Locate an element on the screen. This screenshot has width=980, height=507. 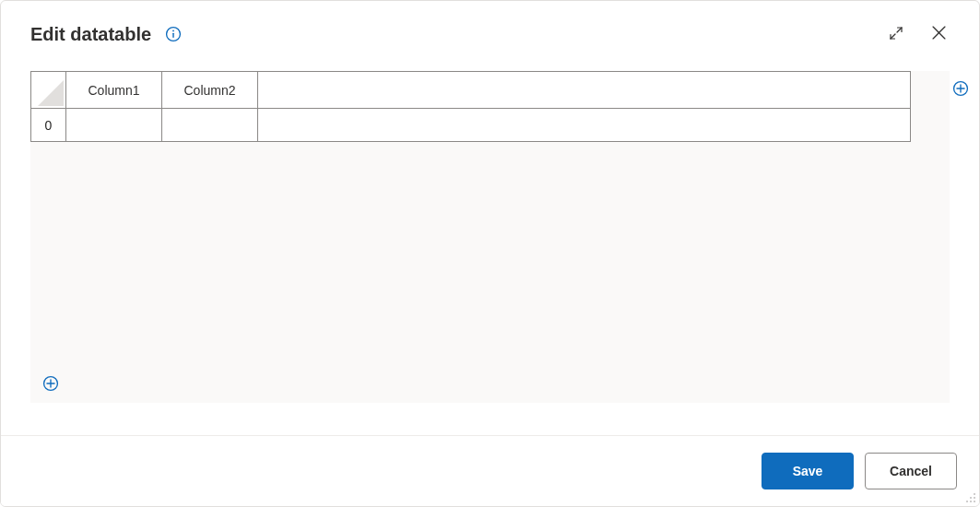
cancel-button: Cancel is located at coordinates (911, 471).